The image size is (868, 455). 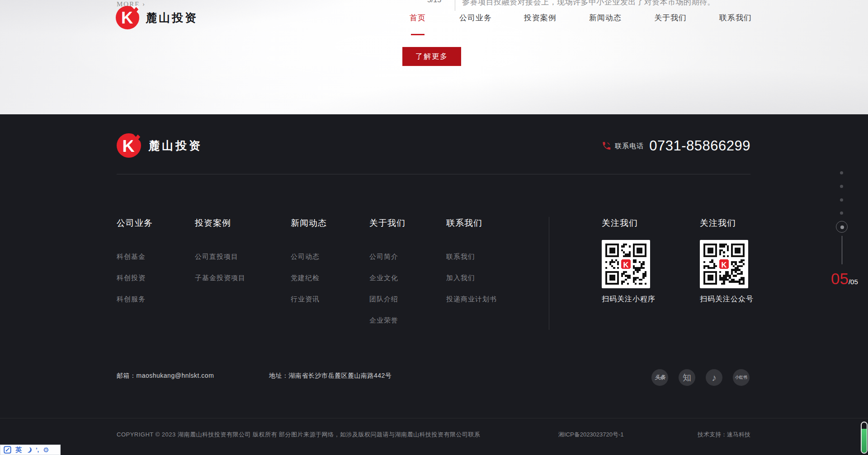 What do you see at coordinates (472, 257) in the screenshot?
I see `footer-link: 联系我们` at bounding box center [472, 257].